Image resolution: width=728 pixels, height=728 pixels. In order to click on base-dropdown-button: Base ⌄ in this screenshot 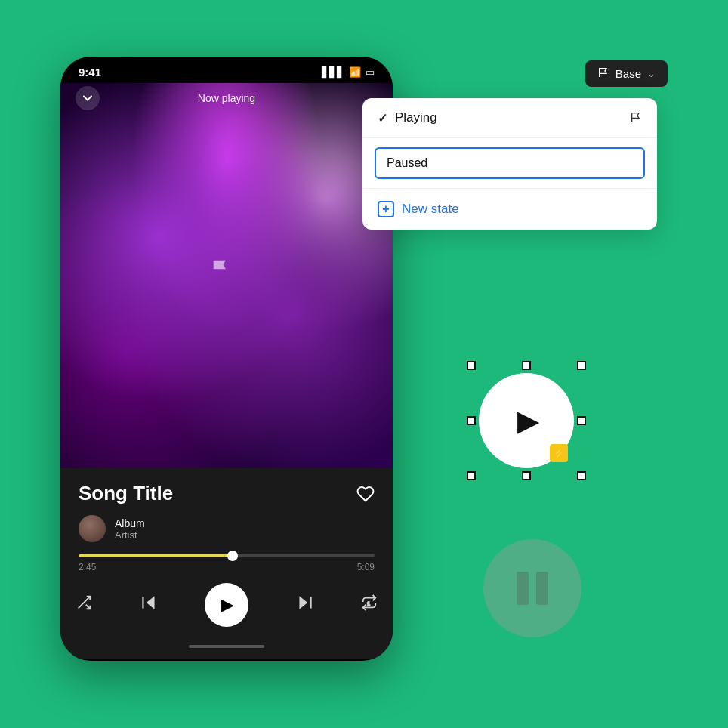, I will do `click(627, 74)`.